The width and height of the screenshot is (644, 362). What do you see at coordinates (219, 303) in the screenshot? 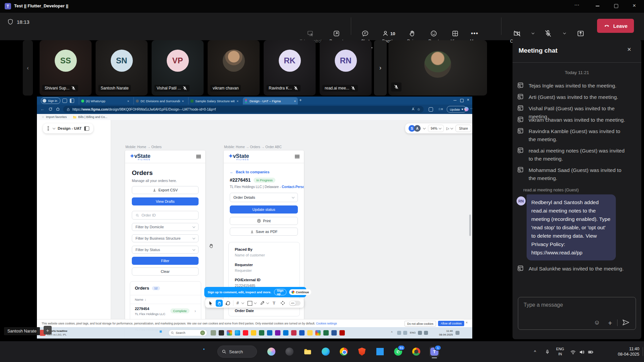
I see `hand-tool-selected` at bounding box center [219, 303].